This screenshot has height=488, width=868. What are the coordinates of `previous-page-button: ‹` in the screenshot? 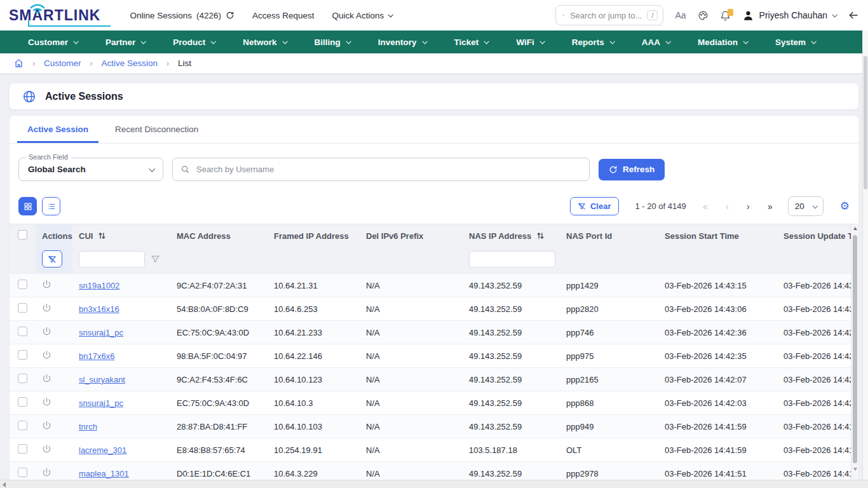 It's located at (727, 206).